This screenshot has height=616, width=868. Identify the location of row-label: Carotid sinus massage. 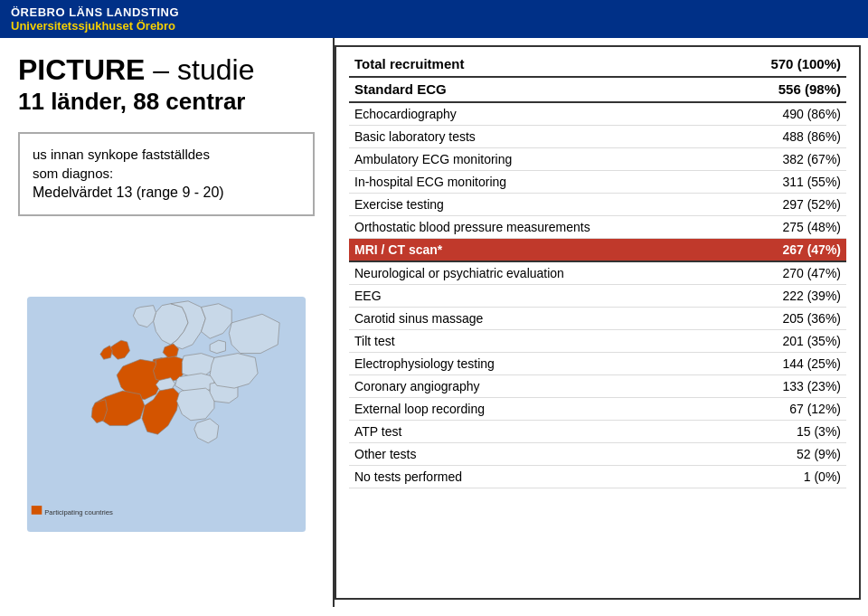
(536, 318).